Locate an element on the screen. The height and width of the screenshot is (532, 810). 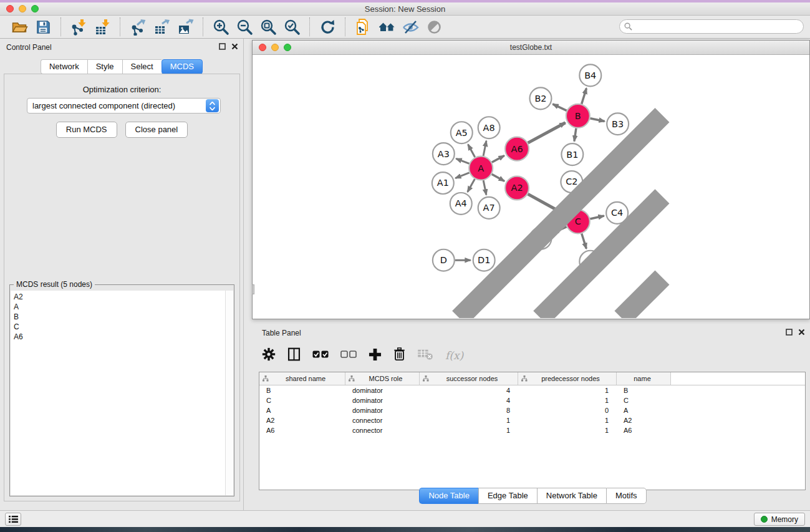
tab-node-table: Node Table is located at coordinates (449, 496).